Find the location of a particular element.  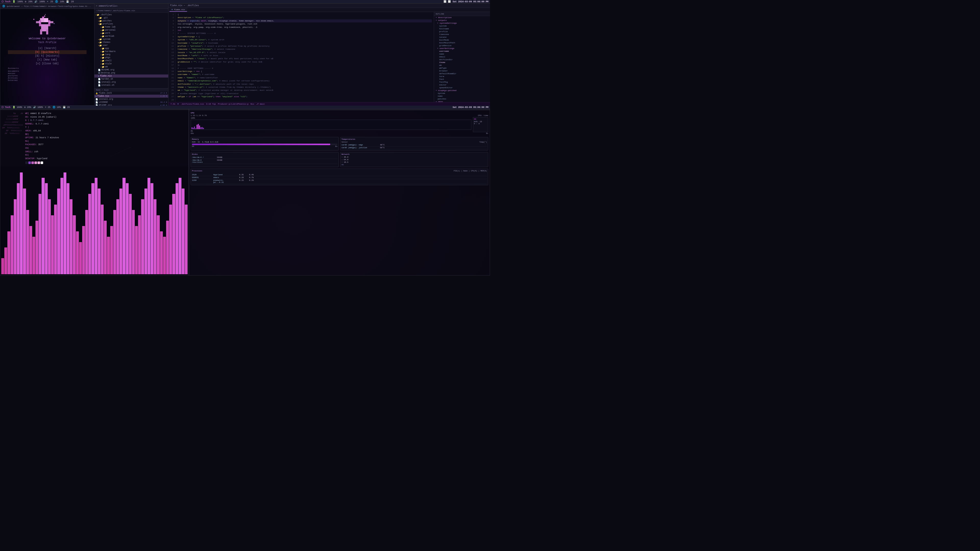

outline-wmtype: wmType is located at coordinates (462, 68).